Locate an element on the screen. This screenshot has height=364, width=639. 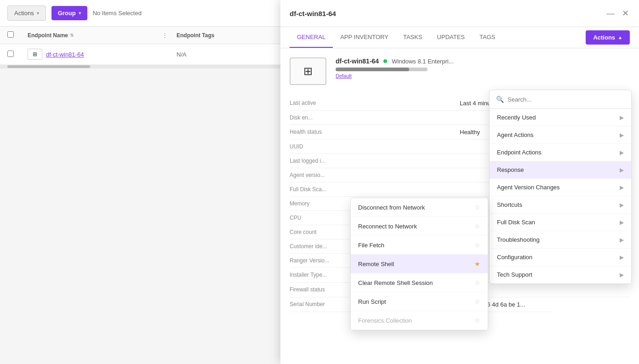
panel-header-icons: — ✕ is located at coordinates (618, 13).